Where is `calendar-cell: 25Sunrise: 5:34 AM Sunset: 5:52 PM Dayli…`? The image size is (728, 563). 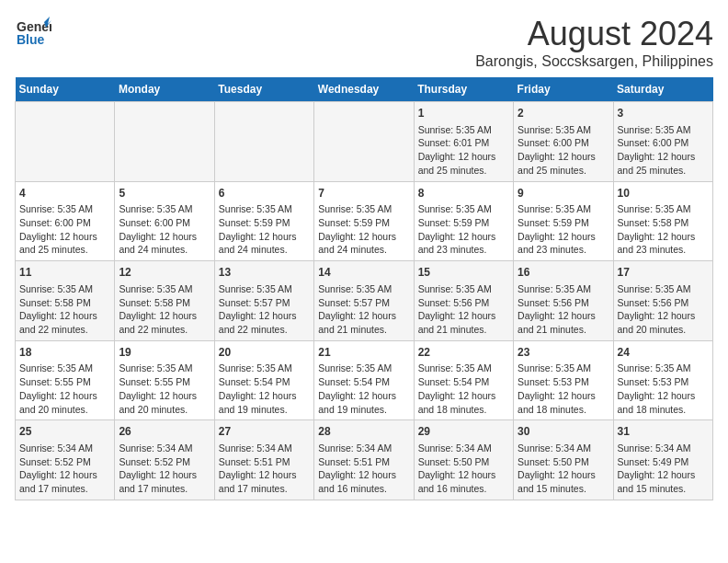
calendar-cell: 25Sunrise: 5:34 AM Sunset: 5:52 PM Dayli… is located at coordinates (65, 460).